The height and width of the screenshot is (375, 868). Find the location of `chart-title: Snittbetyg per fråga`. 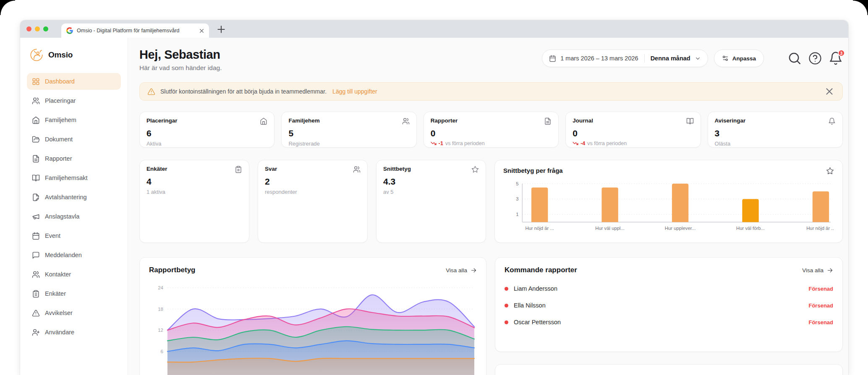

chart-title: Snittbetyg per fråga is located at coordinates (533, 170).